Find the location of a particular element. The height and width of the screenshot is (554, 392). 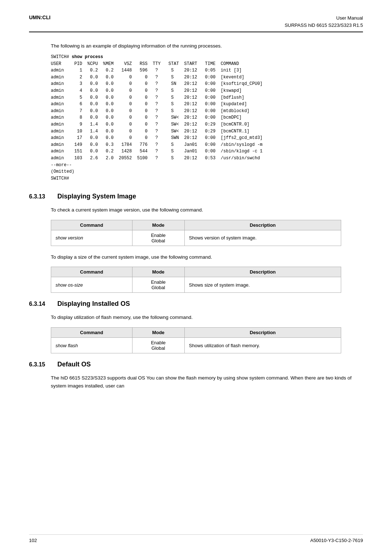

table-row: show flash EnableGlobal Shows utilizatio… is located at coordinates (196, 345).